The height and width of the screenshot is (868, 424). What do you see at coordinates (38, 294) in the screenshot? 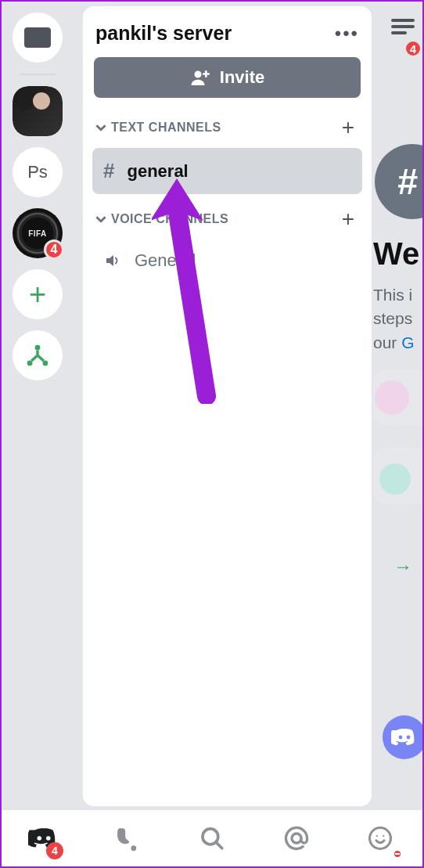
I see `plus-icon: +` at bounding box center [38, 294].